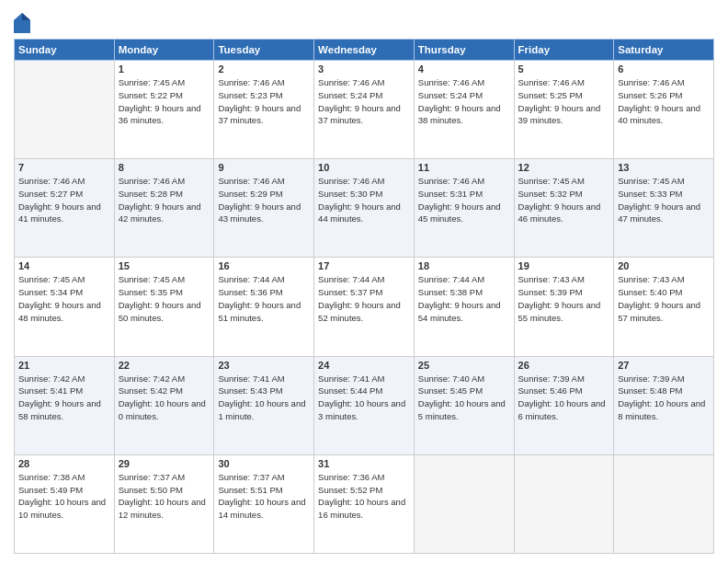 Image resolution: width=728 pixels, height=563 pixels. I want to click on day-info: Sunrise: 7:41 AMSunset: 5:44 PMDaylight:…, so click(364, 397).